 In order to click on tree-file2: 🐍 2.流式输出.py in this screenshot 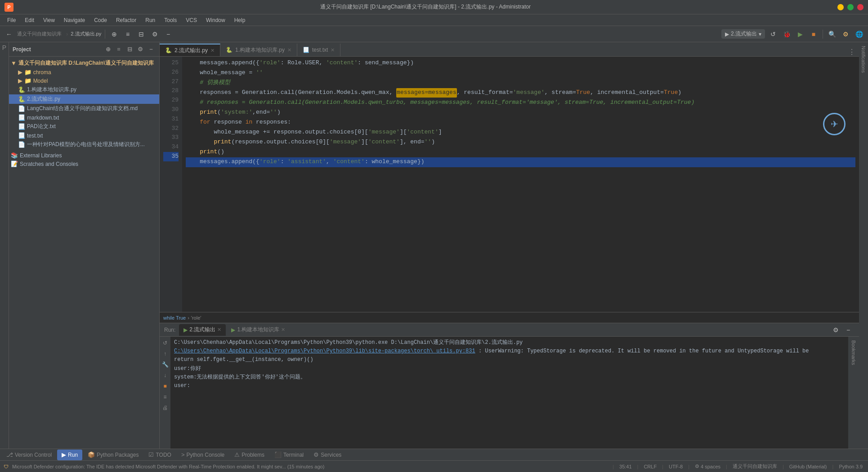, I will do `click(84, 99)`.